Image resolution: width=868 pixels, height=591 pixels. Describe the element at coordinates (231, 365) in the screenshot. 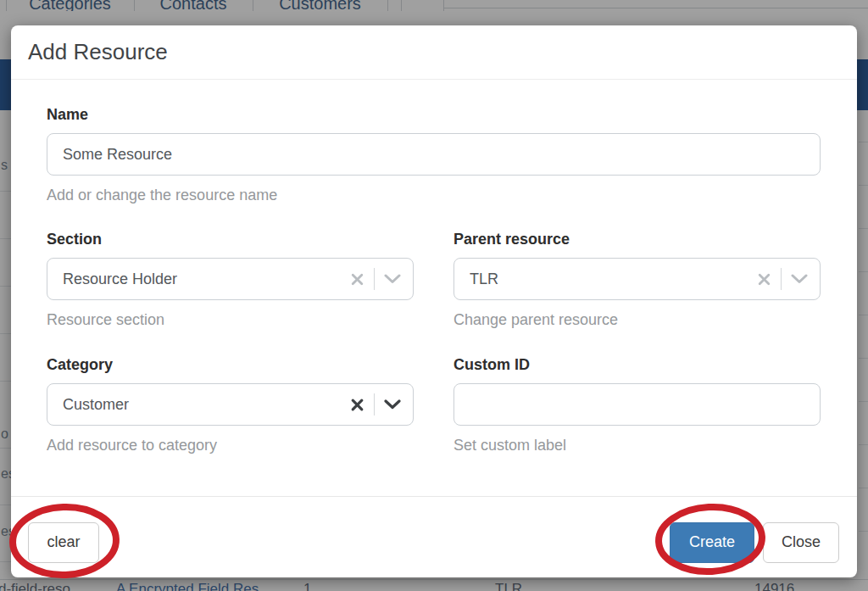

I see `category-label: Category` at that location.